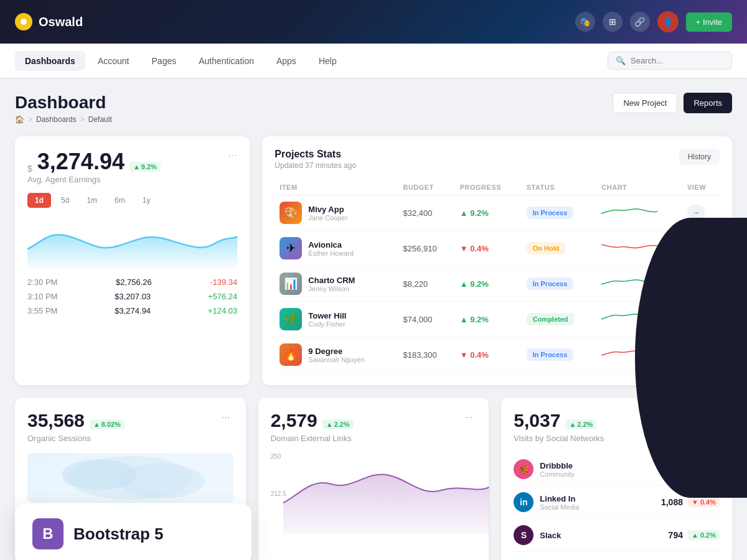 Image resolution: width=747 pixels, height=560 pixels. I want to click on breadcrumb-dashboards: Dashboards, so click(56, 119).